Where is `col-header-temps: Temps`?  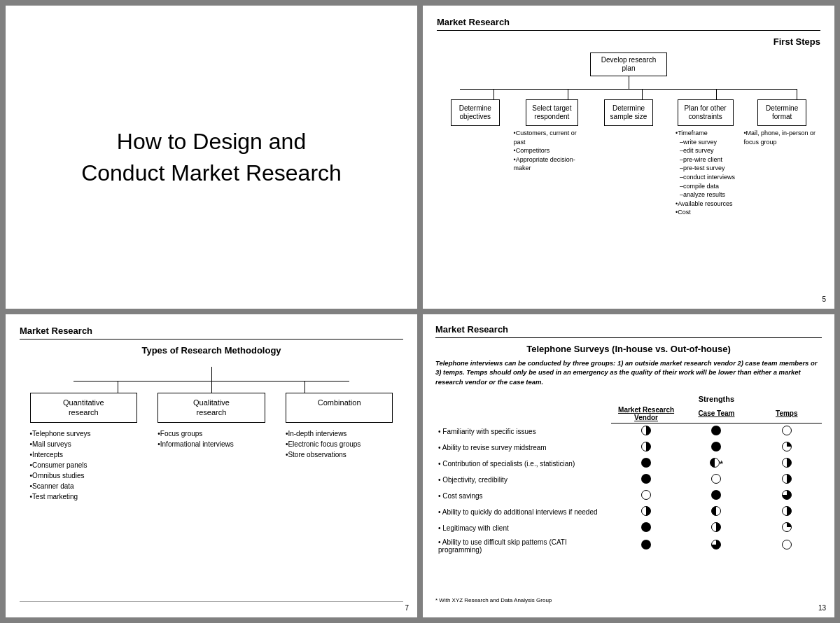 col-header-temps: Temps is located at coordinates (787, 414).